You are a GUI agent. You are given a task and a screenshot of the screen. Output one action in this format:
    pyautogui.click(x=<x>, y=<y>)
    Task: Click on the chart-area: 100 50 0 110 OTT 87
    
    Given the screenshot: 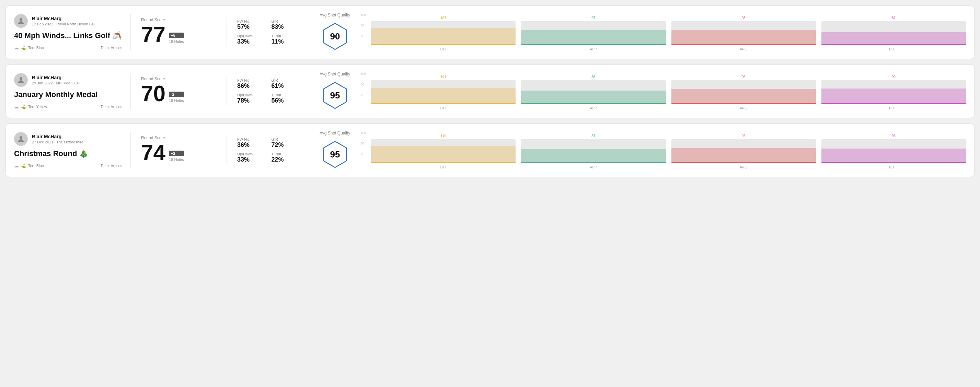 What is the action you would take?
    pyautogui.click(x=663, y=151)
    